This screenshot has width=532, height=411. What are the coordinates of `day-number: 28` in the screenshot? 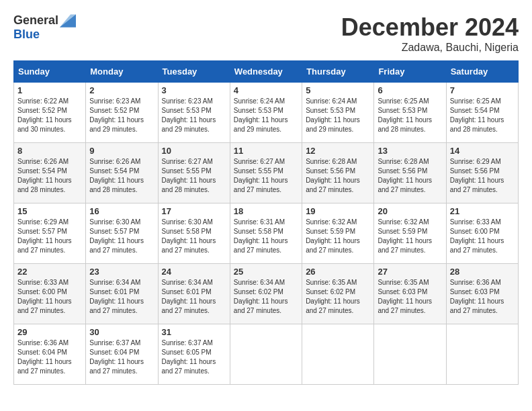 It's located at (482, 271).